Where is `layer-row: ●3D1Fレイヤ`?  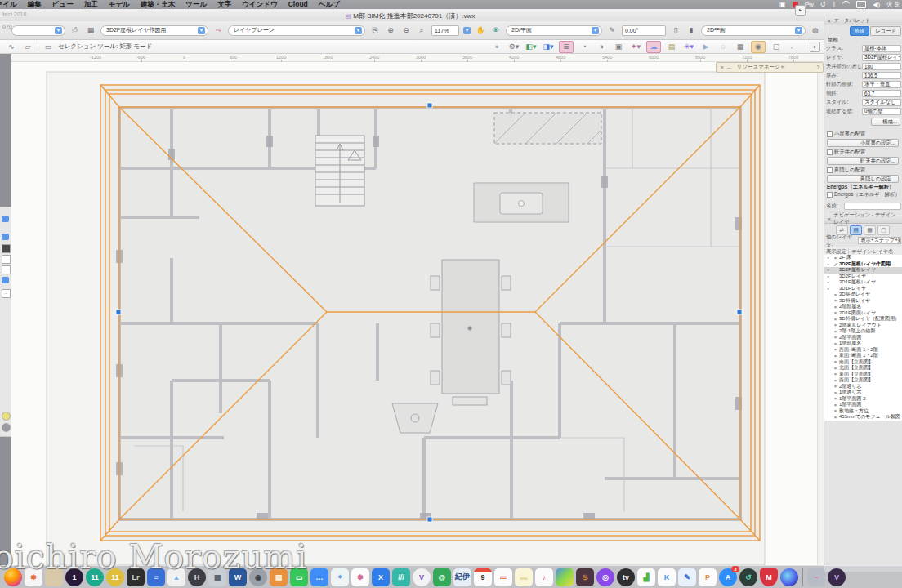 layer-row: ●3D1Fレイヤ is located at coordinates (863, 289).